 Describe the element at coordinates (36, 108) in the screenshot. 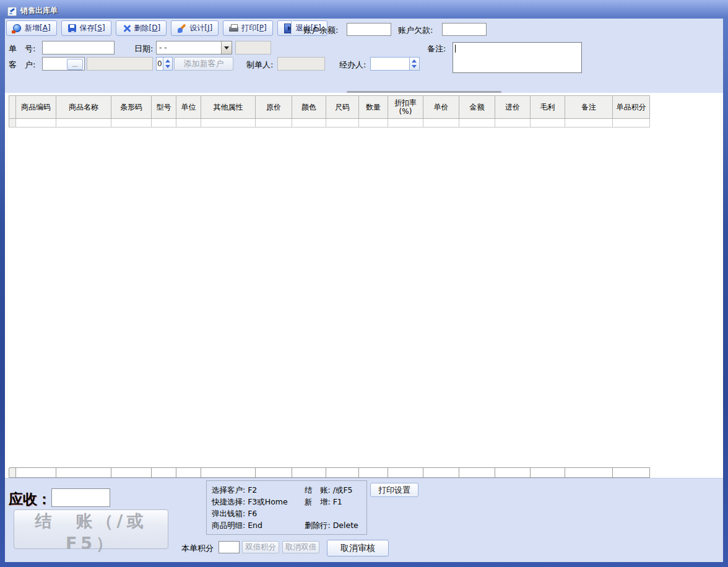

I see `column-header: 商品编码` at that location.